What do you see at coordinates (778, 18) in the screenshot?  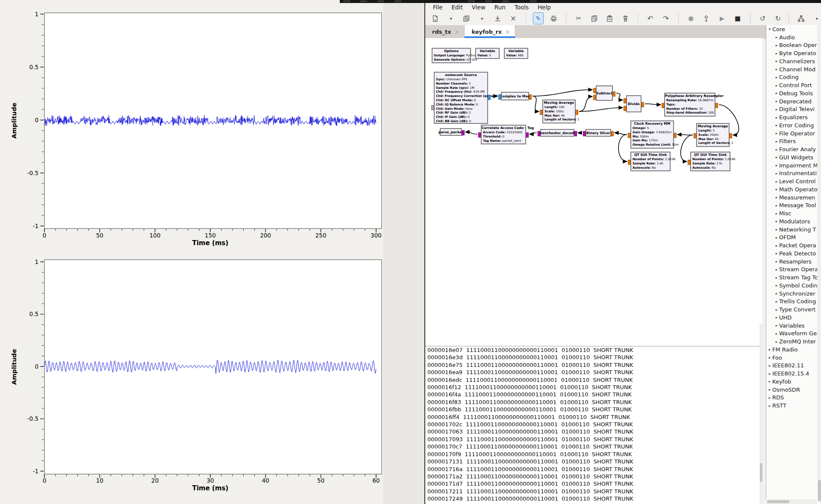 I see `restart-button: ↻` at bounding box center [778, 18].